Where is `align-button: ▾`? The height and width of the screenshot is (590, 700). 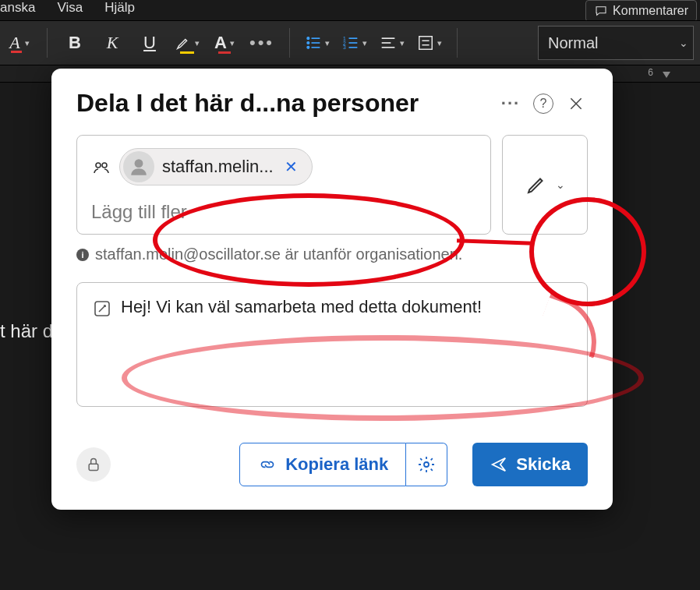 align-button: ▾ is located at coordinates (392, 43).